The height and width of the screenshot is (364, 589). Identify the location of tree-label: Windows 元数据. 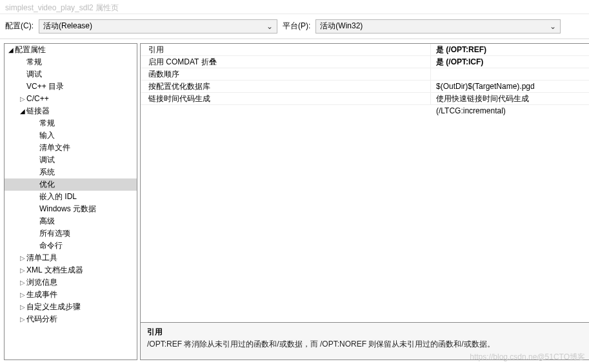
(68, 209).